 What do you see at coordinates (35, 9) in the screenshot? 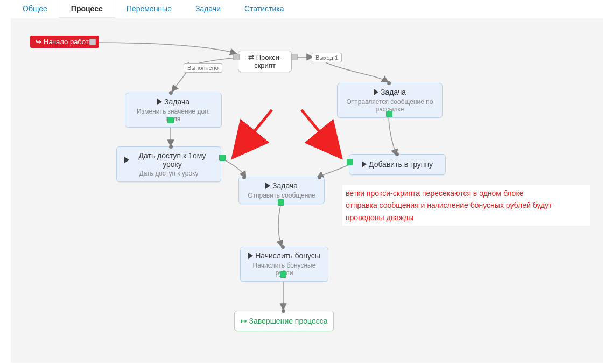
I see `tab-general: Общее` at bounding box center [35, 9].